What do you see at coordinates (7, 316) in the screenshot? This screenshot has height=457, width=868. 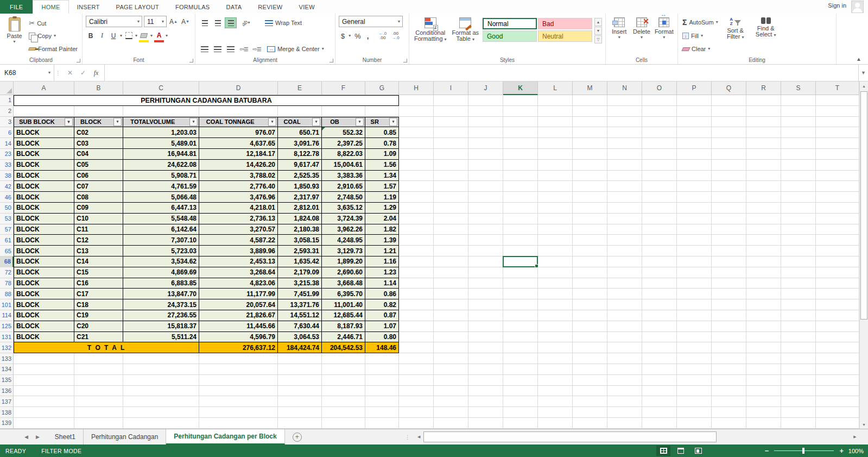 I see `row-header-114: 114` at bounding box center [7, 316].